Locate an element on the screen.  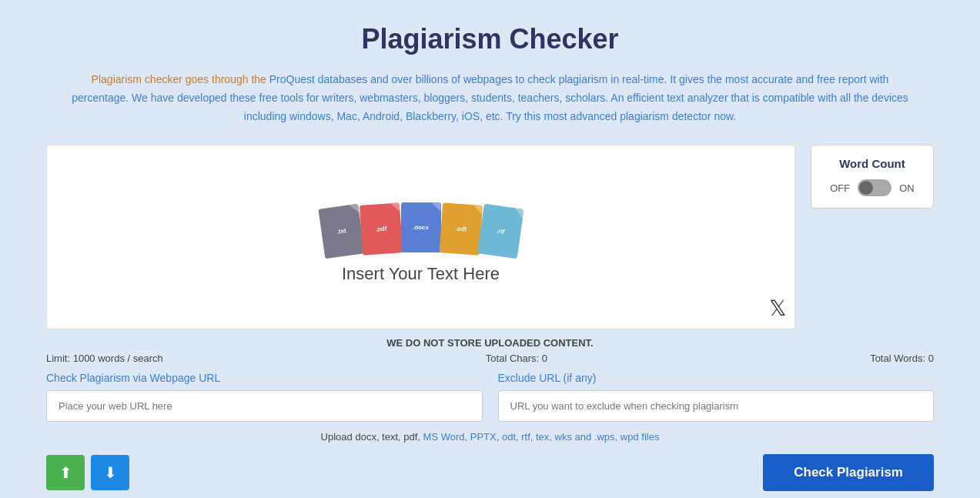
exclude-url-input is located at coordinates (716, 406).